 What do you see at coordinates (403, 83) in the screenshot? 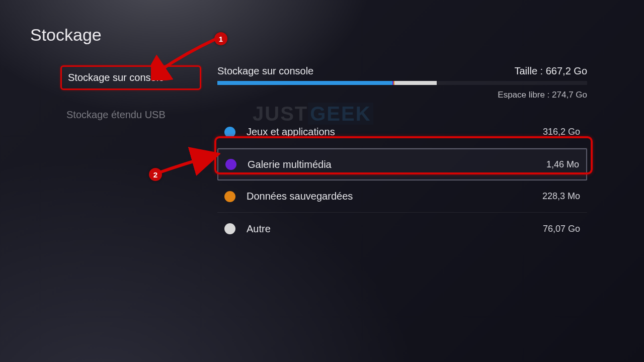
I see `storage-usage-bar` at bounding box center [403, 83].